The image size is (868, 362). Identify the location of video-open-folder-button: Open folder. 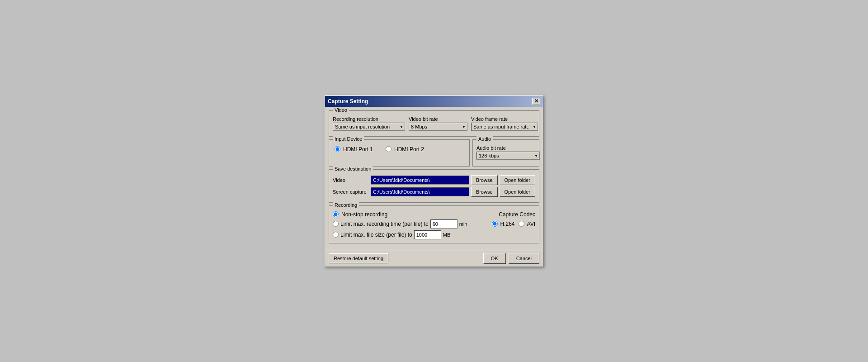
(517, 180).